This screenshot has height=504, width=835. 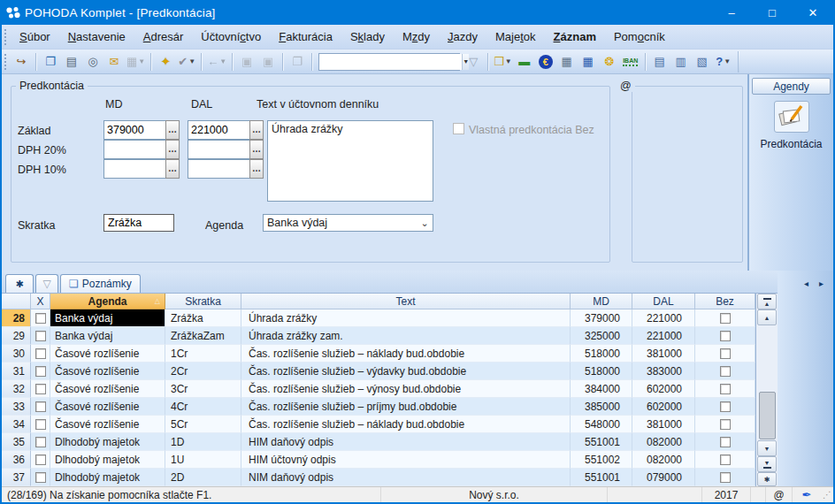 I want to click on menu-jazdy: Jazdy, so click(x=463, y=37).